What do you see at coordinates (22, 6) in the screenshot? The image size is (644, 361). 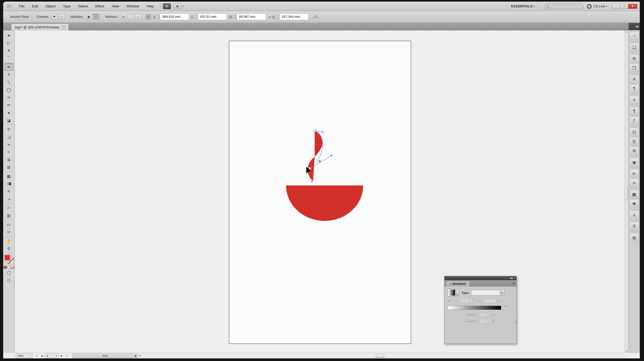 I see `menu-item-file: File` at bounding box center [22, 6].